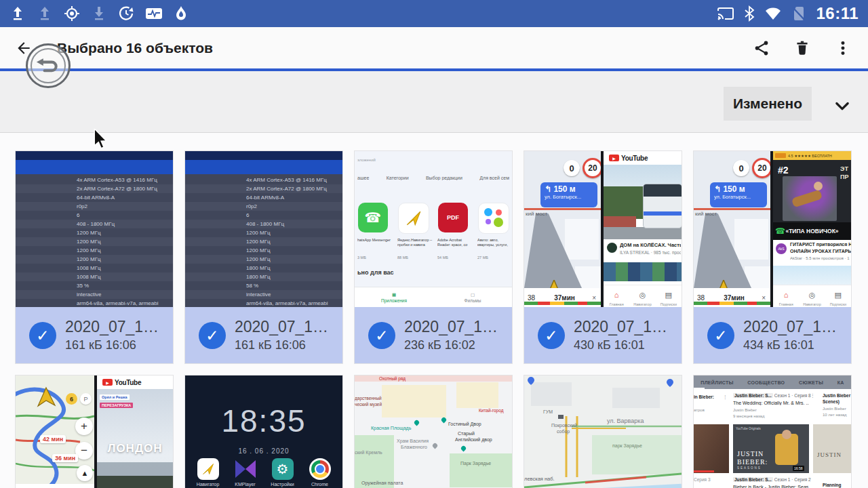 The height and width of the screenshot is (488, 868). What do you see at coordinates (780, 231) in the screenshot?
I see `green-phone-icon: ☎` at bounding box center [780, 231].